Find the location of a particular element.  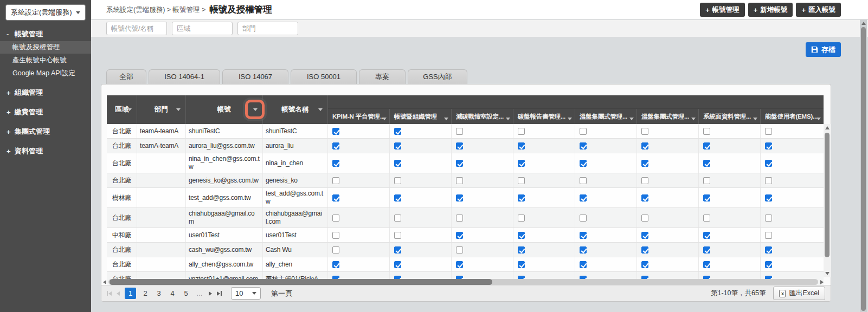

permission-column-header-1: KPIM-N 平台管理... is located at coordinates (359, 116).